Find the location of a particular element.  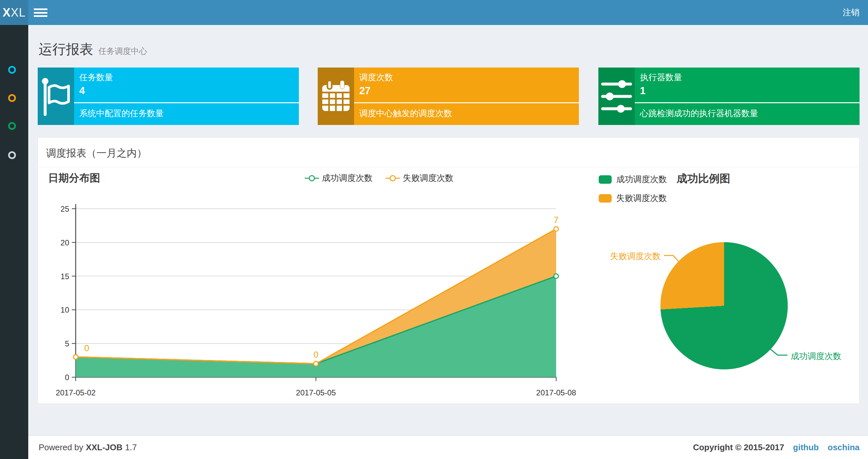

stat-desc: 系统中配置的任务数量 is located at coordinates (121, 113).